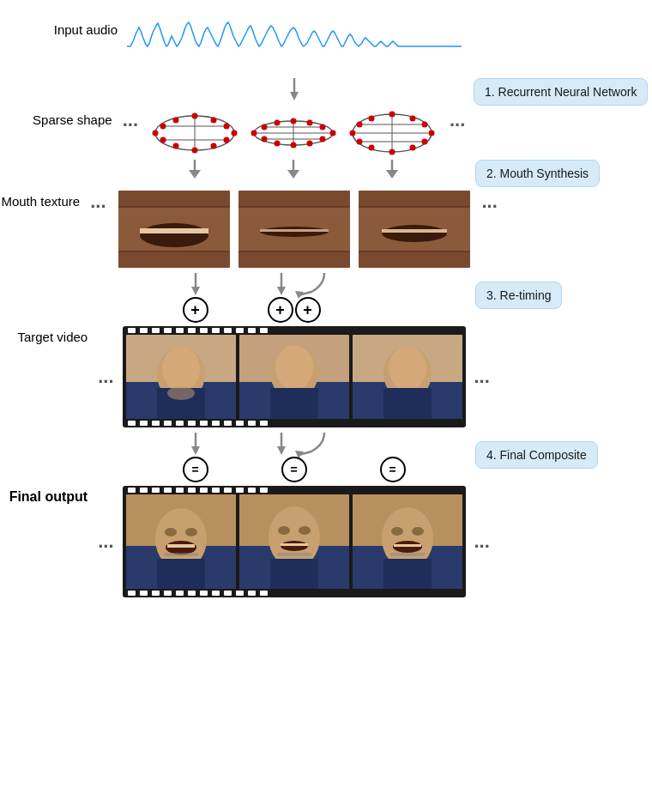 This screenshot has width=652, height=812. What do you see at coordinates (490, 202) in the screenshot?
I see `dots-right-2: ...` at bounding box center [490, 202].